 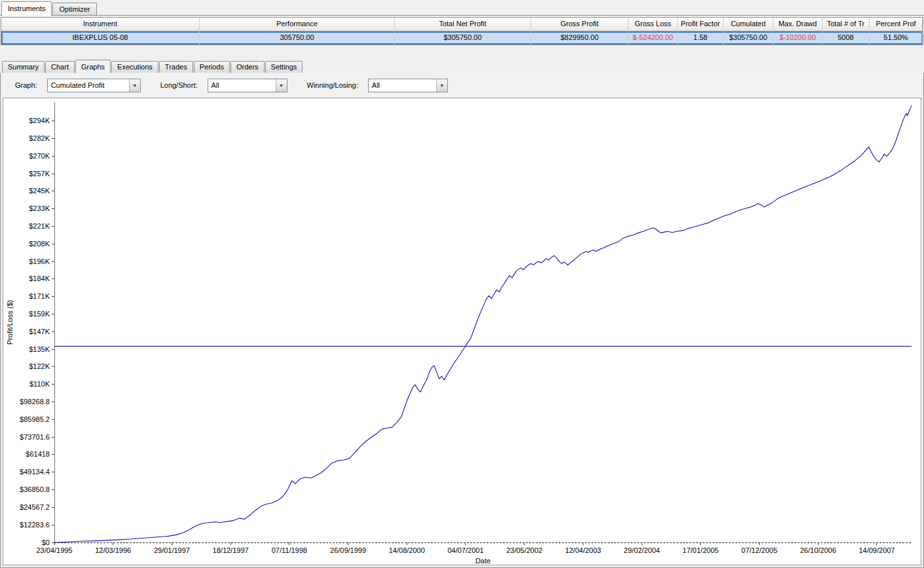 What do you see at coordinates (39, 366) in the screenshot?
I see `svg-text: $122K` at bounding box center [39, 366].